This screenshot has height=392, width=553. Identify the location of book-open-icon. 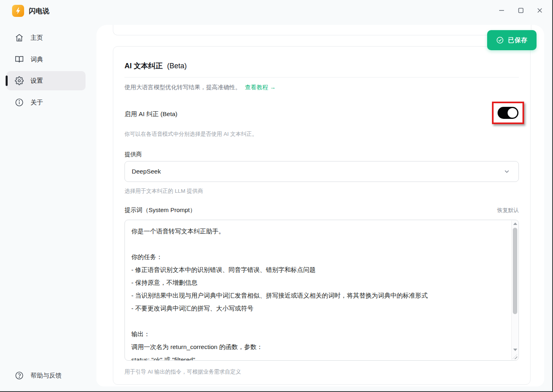
(19, 59).